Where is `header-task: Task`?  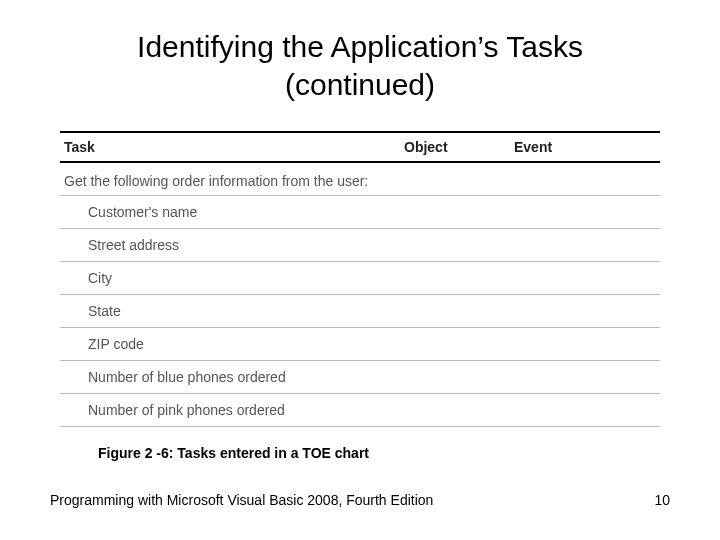
header-task: Task is located at coordinates (234, 147).